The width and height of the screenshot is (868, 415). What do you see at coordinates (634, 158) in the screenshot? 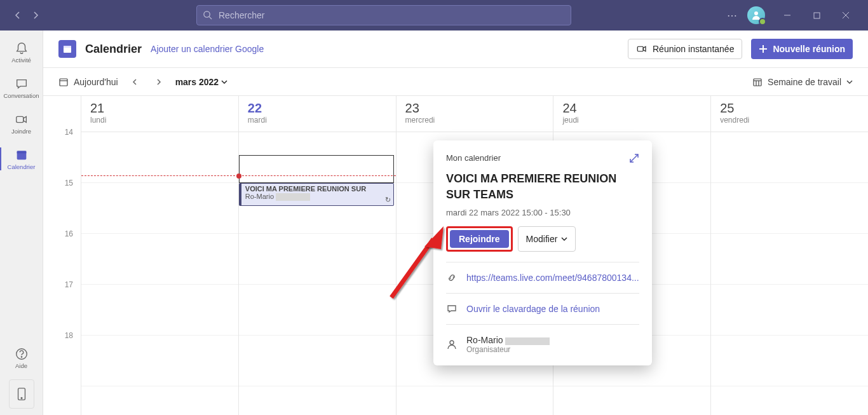
I see `expand-button` at bounding box center [634, 158].